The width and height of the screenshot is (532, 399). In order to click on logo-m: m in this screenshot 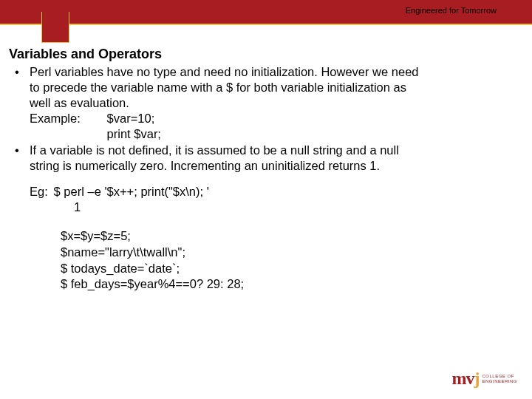, I will do `click(458, 378)`.